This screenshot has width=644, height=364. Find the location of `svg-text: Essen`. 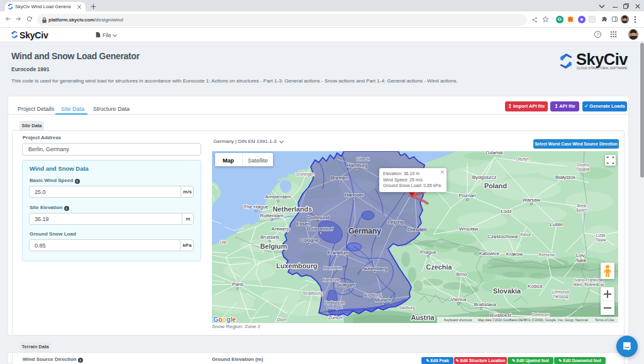

svg-text: Essen is located at coordinates (303, 224).